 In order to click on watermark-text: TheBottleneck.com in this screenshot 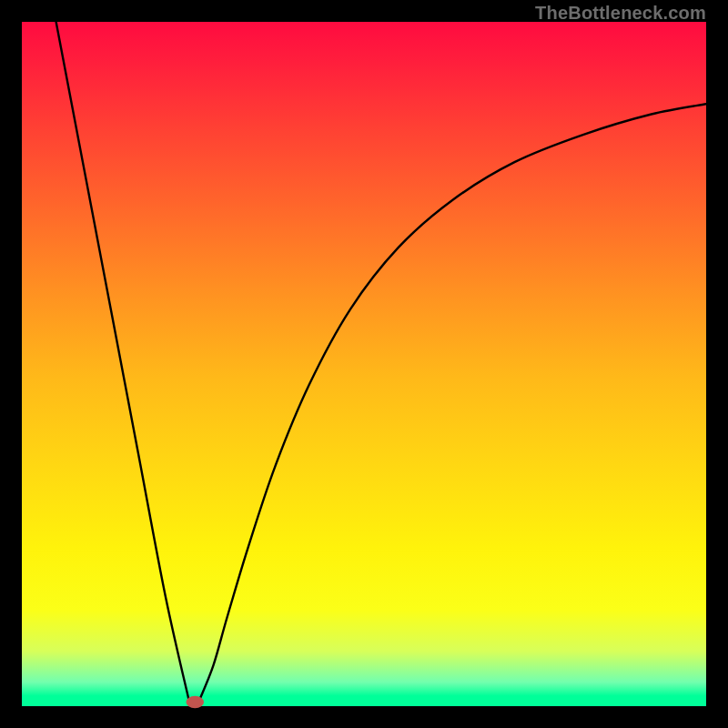, I will do `click(621, 13)`.